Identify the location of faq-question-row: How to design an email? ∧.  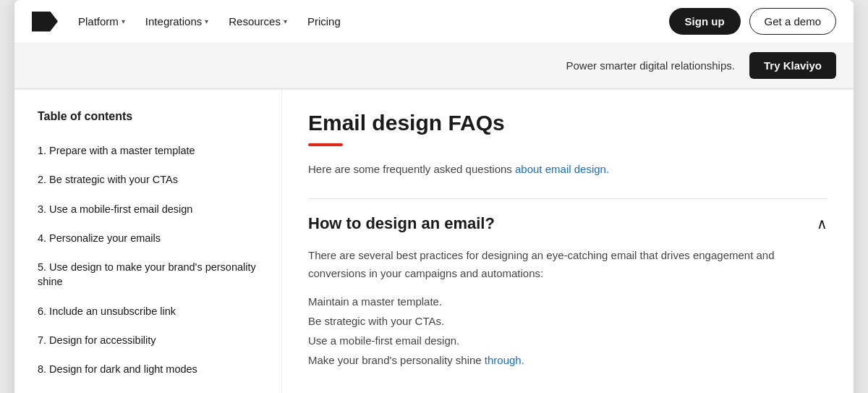
(568, 224).